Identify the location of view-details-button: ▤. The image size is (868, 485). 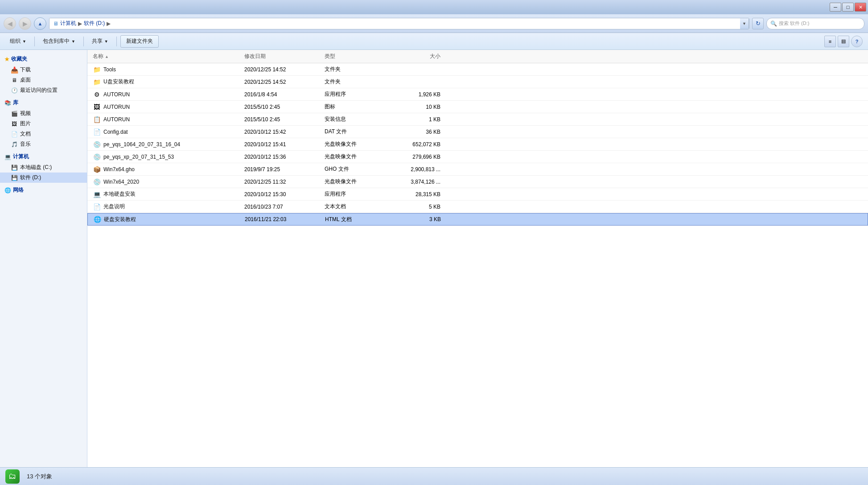
(843, 41).